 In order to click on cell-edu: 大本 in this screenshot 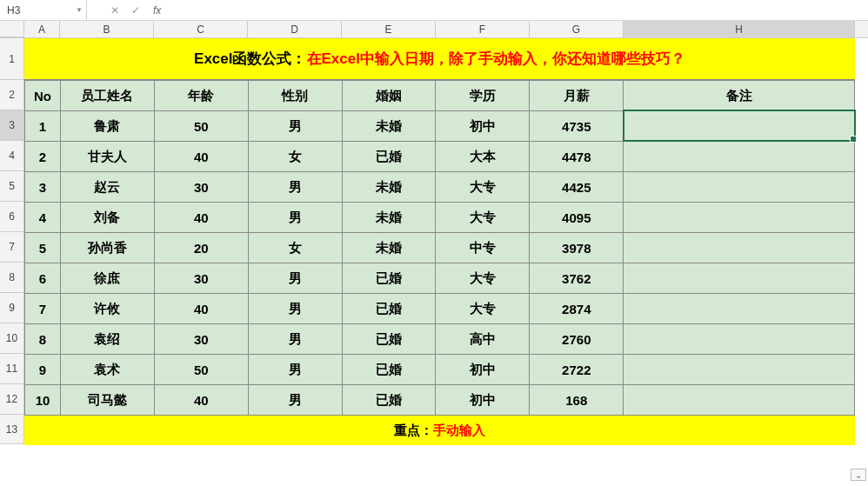, I will do `click(483, 156)`.